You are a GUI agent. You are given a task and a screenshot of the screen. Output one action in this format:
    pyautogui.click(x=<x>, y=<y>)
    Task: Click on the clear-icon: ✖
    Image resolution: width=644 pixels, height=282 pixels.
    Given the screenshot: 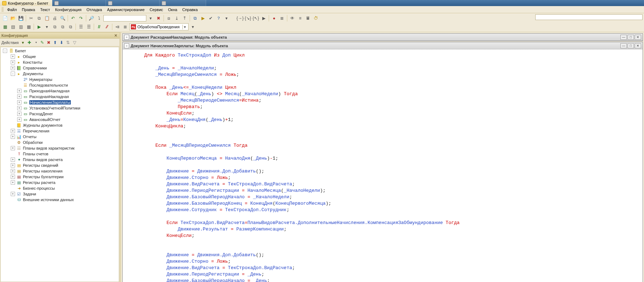 What is the action you would take?
    pyautogui.click(x=158, y=18)
    